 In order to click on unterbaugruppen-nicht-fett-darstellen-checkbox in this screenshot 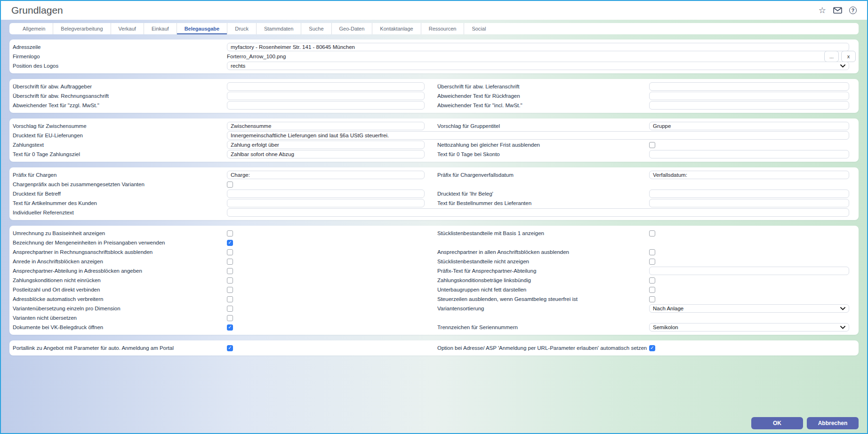, I will do `click(652, 290)`.